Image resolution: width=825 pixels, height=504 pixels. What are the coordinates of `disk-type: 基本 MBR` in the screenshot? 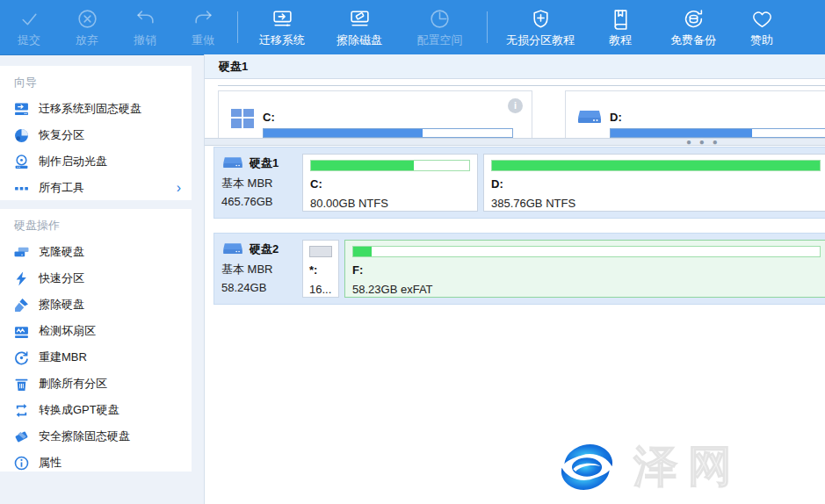 It's located at (262, 184).